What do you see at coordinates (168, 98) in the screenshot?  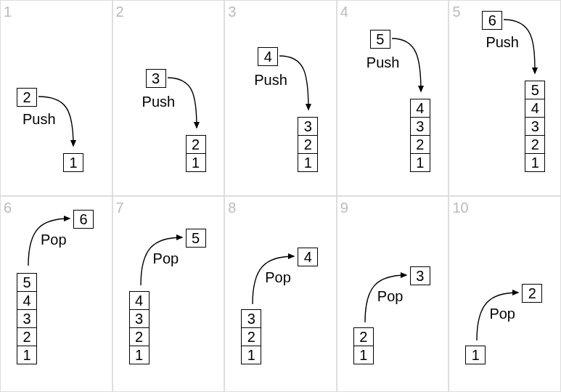 I see `panel-2: 2 3 Push 2 1` at bounding box center [168, 98].